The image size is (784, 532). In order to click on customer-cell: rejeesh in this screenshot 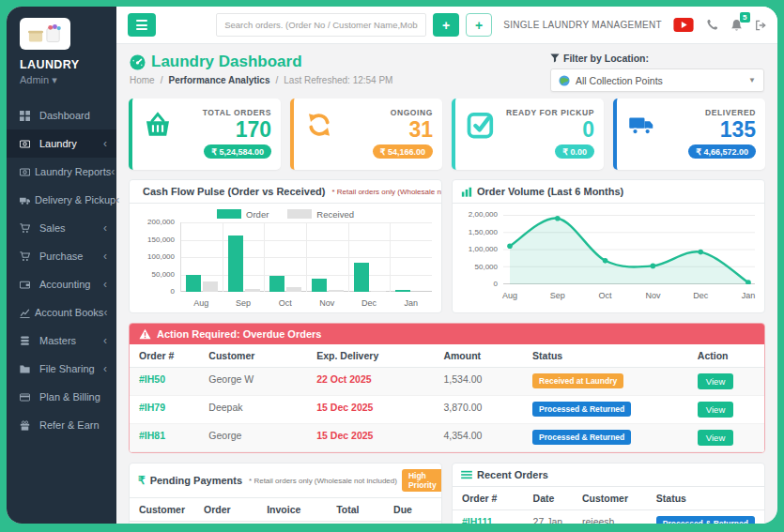, I will do `click(610, 518)`.